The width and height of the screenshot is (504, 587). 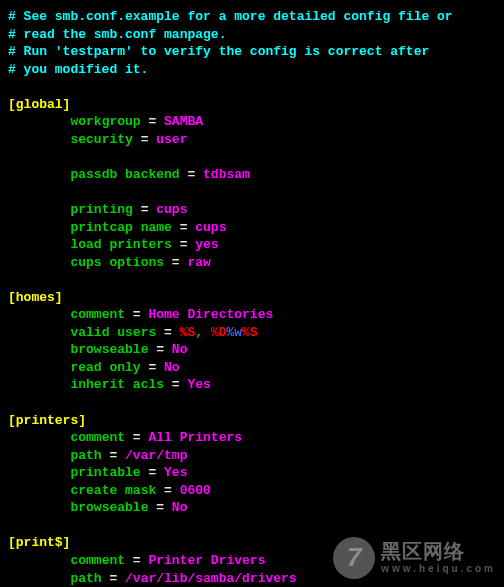 I want to click on config-entry: passdb backend = tdbsam, so click(x=252, y=175).